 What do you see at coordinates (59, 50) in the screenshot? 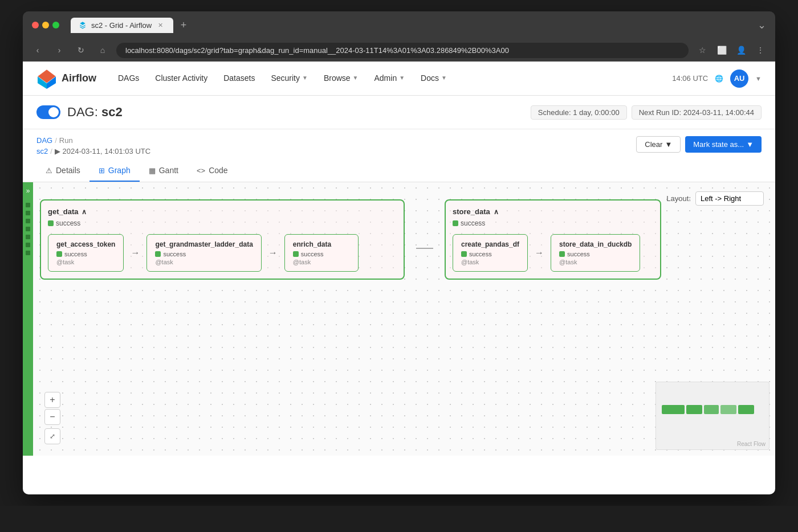
I see `forward-button: ›` at bounding box center [59, 50].